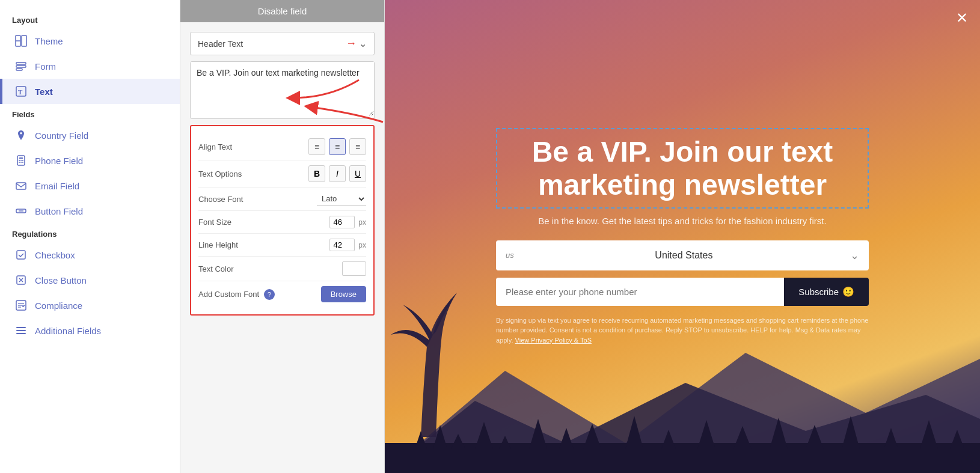 Image resolution: width=980 pixels, height=473 pixels. Describe the element at coordinates (90, 135) in the screenshot. I see `sidebar-item-country: Country Field` at that location.